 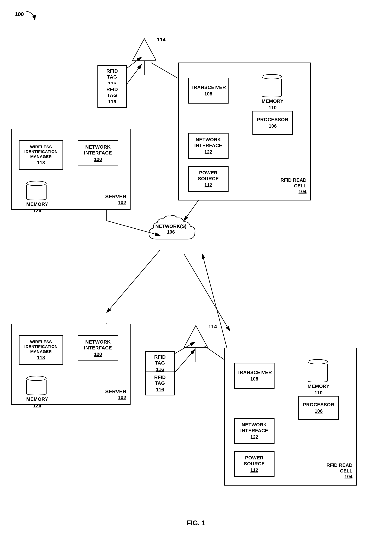 What do you see at coordinates (71, 169) in the screenshot?
I see `server-top-container: SERVER102 WIRELESSIDENTIFICATIONMANAGER …` at bounding box center [71, 169].